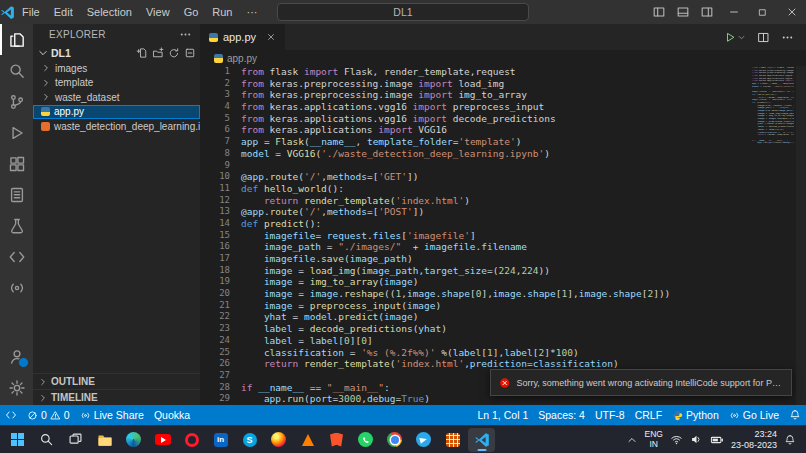  I want to click on tab-app-py: app.py, so click(242, 37).